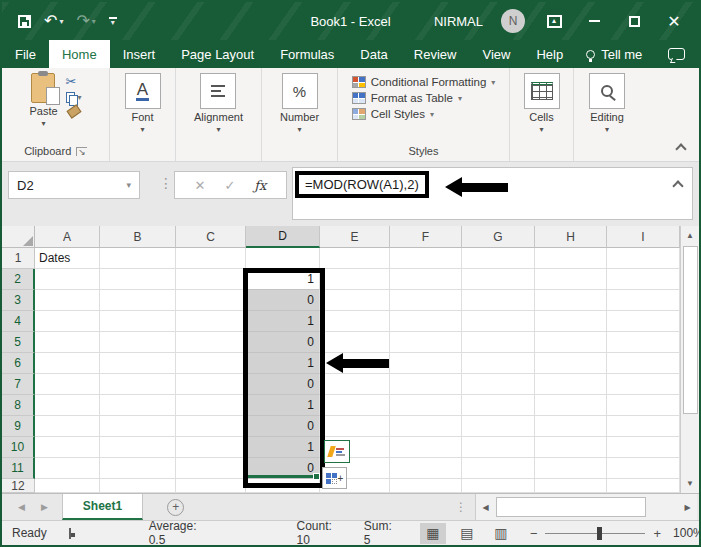 The height and width of the screenshot is (547, 701). What do you see at coordinates (18, 322) in the screenshot?
I see `row-header-4: 4` at bounding box center [18, 322].